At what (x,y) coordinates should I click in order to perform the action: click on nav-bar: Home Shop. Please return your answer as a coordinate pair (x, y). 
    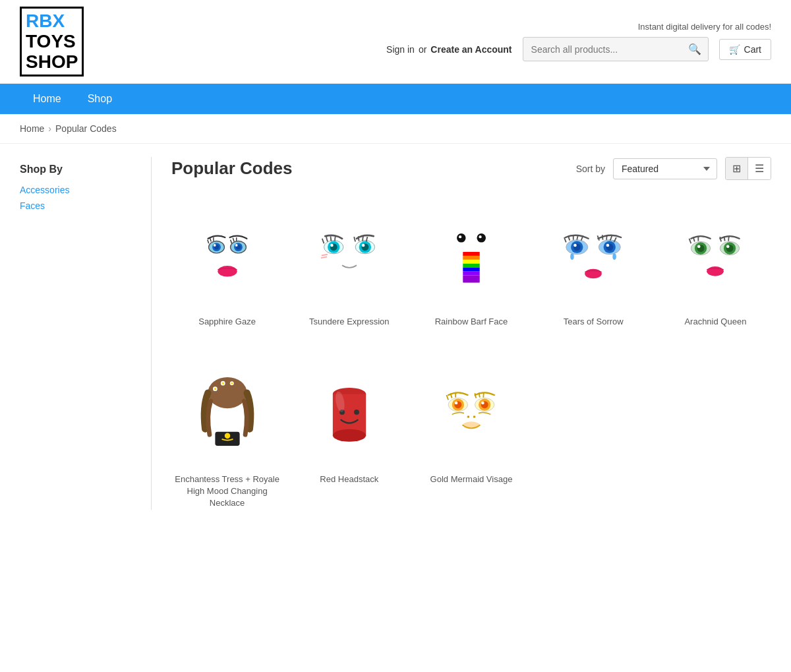
    Looking at the image, I should click on (396, 99).